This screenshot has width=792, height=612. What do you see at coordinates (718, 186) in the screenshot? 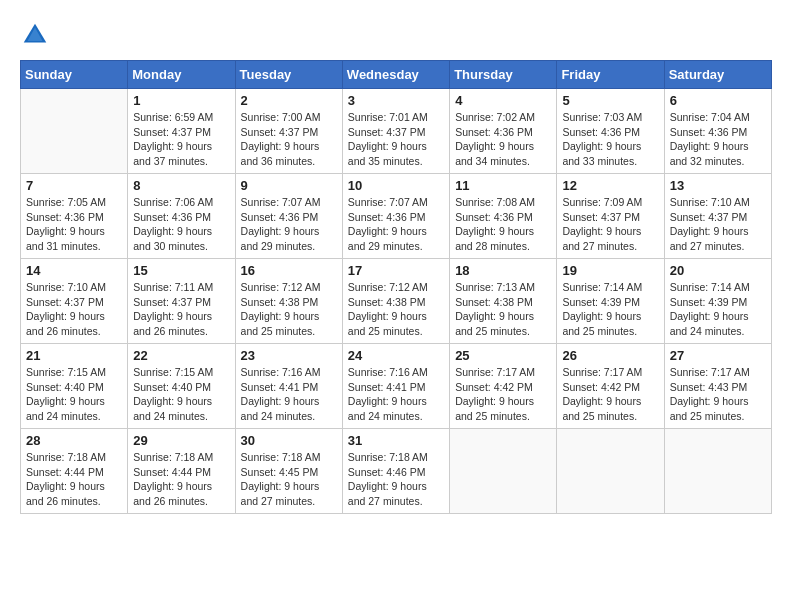
I see `day-number: 13` at bounding box center [718, 186].